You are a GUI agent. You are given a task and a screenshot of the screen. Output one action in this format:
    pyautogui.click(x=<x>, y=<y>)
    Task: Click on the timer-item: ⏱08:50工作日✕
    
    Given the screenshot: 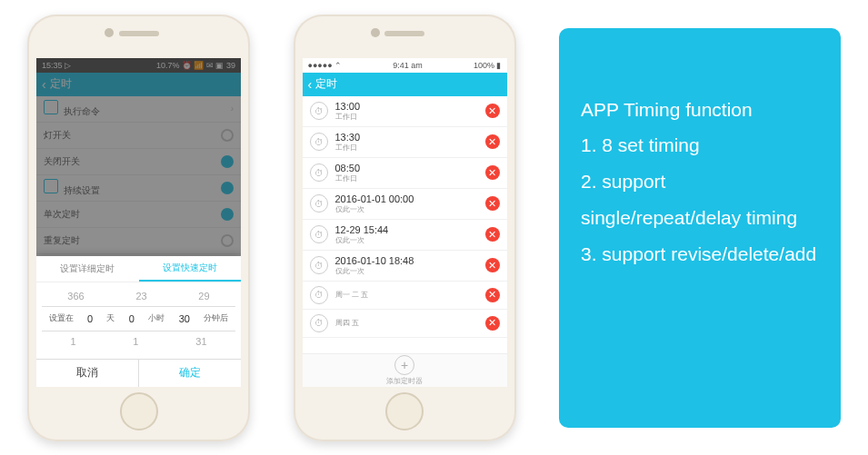 What is the action you would take?
    pyautogui.click(x=405, y=173)
    